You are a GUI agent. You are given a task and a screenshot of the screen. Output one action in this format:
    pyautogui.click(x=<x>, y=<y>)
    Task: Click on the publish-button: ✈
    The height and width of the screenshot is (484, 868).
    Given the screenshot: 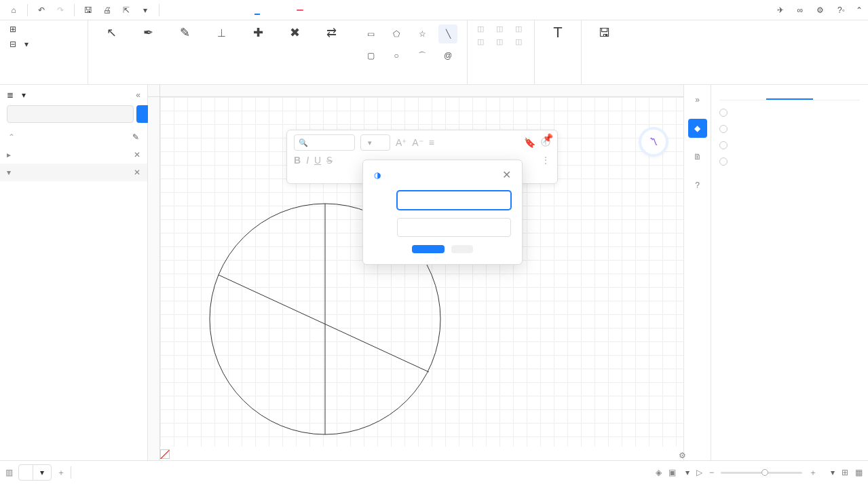 What is the action you would take?
    pyautogui.click(x=782, y=10)
    